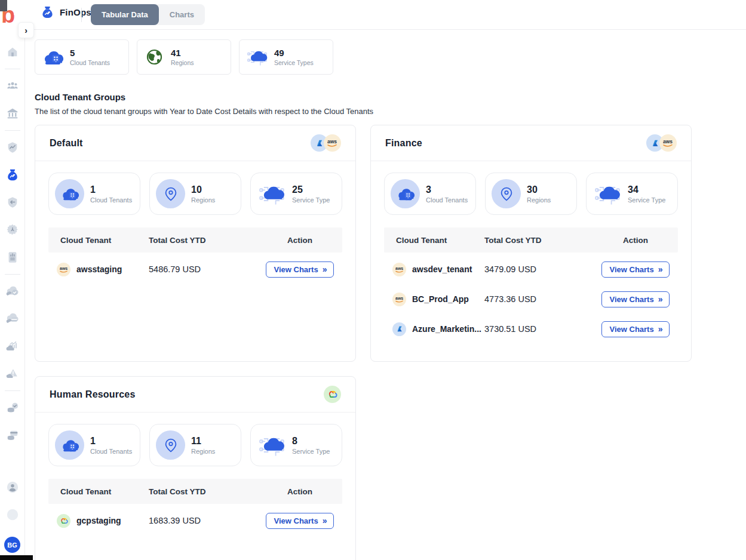 This screenshot has width=746, height=560. What do you see at coordinates (386, 30) in the screenshot?
I see `topbar-border` at bounding box center [386, 30].